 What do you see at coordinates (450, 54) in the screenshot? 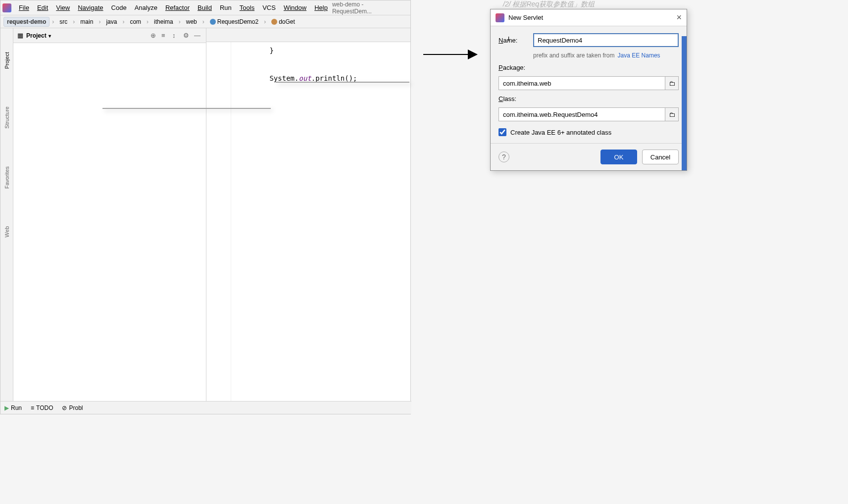
I see `arrow-annotation` at bounding box center [450, 54].